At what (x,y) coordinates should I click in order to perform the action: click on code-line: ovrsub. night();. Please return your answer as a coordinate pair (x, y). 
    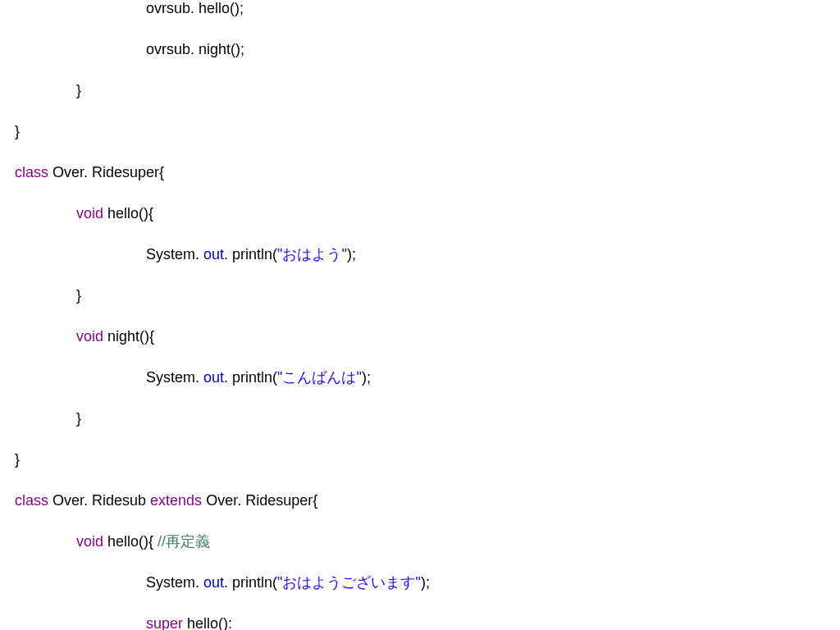
    Looking at the image, I should click on (420, 50).